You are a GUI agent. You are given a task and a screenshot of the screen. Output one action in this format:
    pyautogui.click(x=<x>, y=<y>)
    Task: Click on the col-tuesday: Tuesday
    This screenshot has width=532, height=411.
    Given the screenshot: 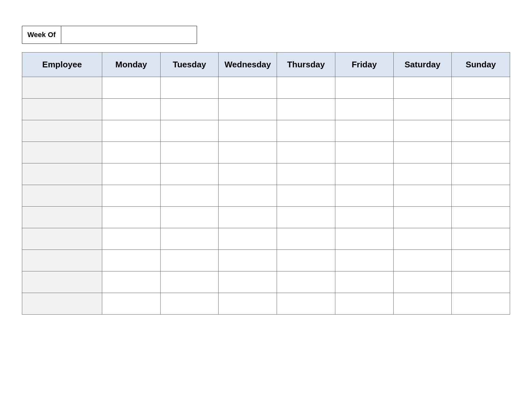 What is the action you would take?
    pyautogui.click(x=190, y=65)
    